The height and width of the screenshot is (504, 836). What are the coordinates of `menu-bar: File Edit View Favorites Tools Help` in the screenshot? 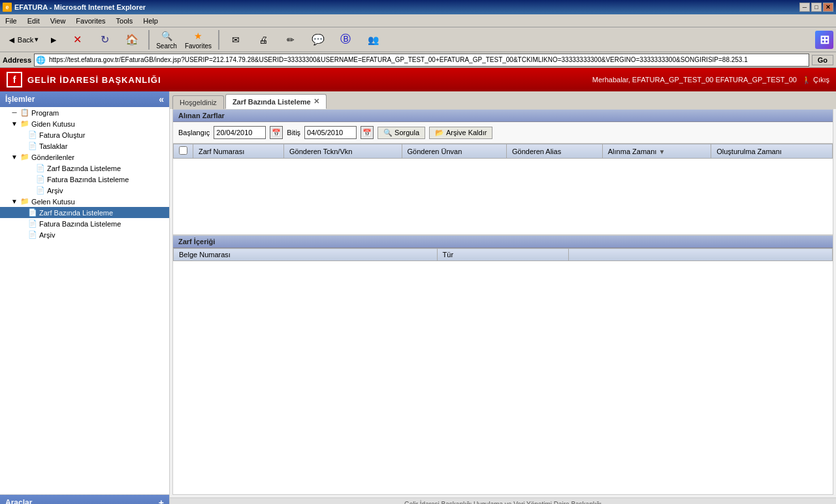 It's located at (418, 21).